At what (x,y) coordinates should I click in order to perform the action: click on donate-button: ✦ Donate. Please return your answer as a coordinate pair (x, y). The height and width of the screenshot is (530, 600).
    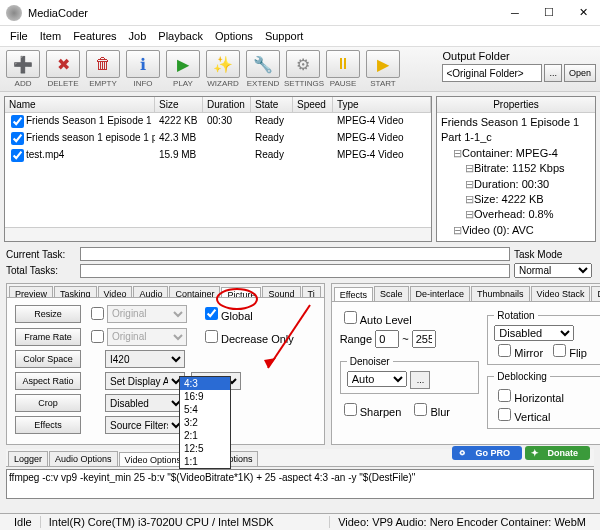
    Looking at the image, I should click on (558, 453).